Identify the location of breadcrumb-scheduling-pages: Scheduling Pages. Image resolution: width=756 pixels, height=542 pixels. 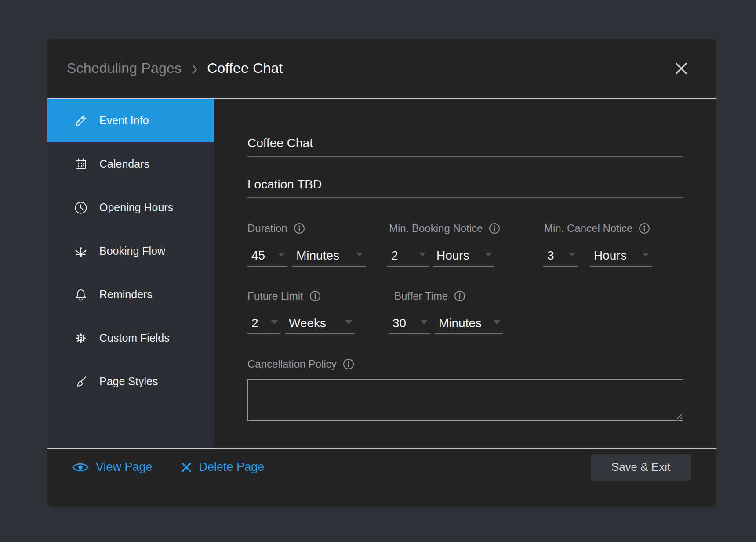
(124, 69).